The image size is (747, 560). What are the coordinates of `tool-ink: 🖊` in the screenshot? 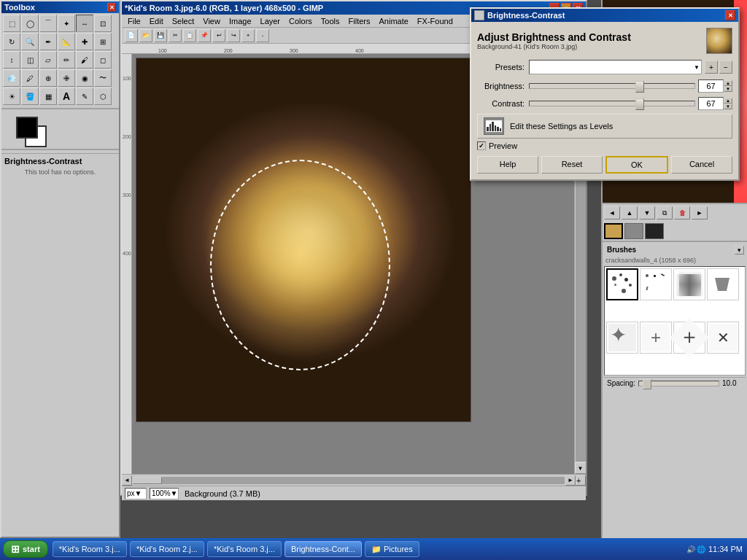 It's located at (30, 78).